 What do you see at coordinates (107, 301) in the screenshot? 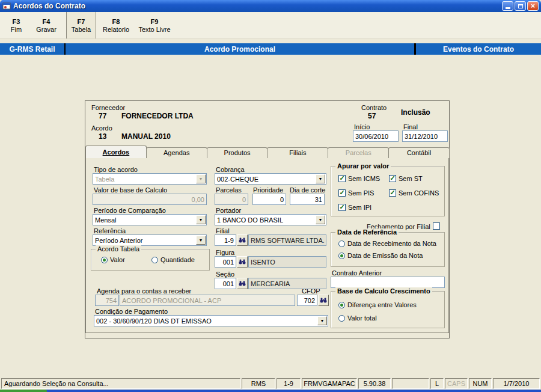
I see `agenda-code-input: 754` at bounding box center [107, 301].